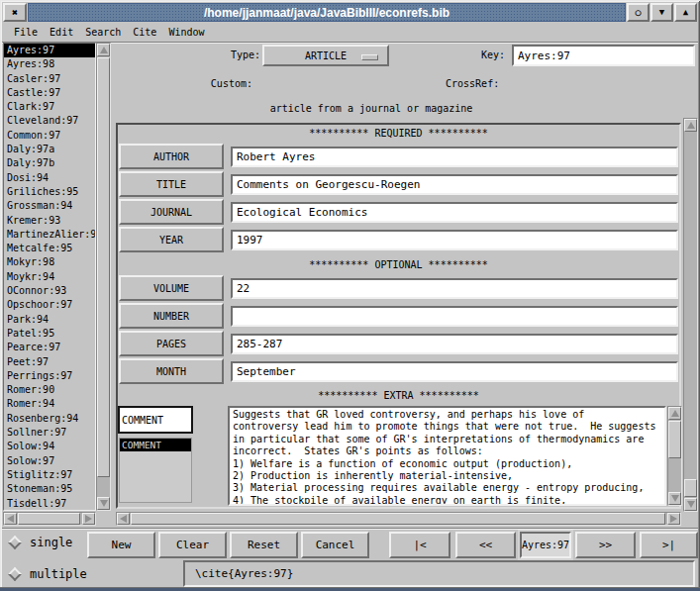  I want to click on cancel-button: Cancel, so click(335, 544).